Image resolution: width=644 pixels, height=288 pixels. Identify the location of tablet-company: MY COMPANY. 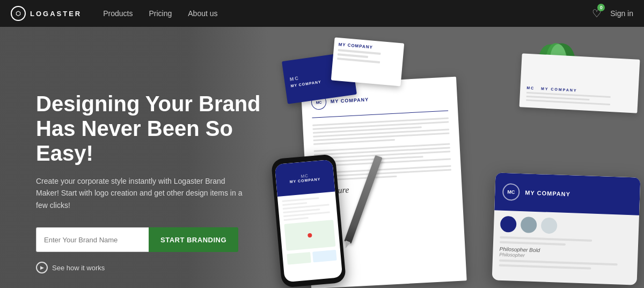
(547, 193).